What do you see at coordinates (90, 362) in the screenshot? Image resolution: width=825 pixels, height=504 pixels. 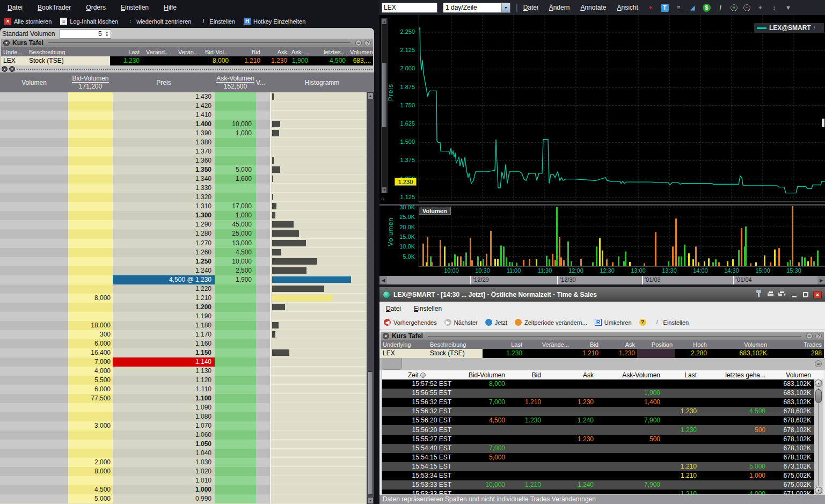 I see `ladder-bid-volume-cell: 7,000` at bounding box center [90, 362].